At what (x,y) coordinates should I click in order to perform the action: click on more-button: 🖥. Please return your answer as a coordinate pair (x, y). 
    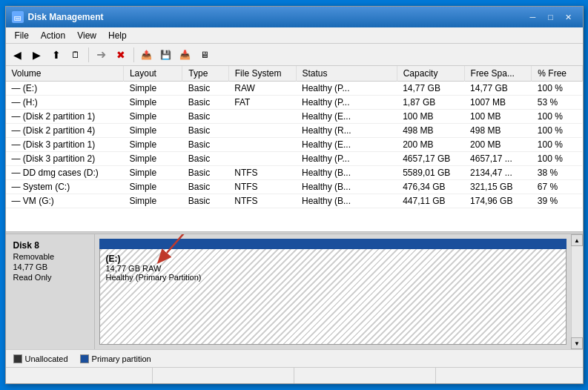
    Looking at the image, I should click on (205, 55).